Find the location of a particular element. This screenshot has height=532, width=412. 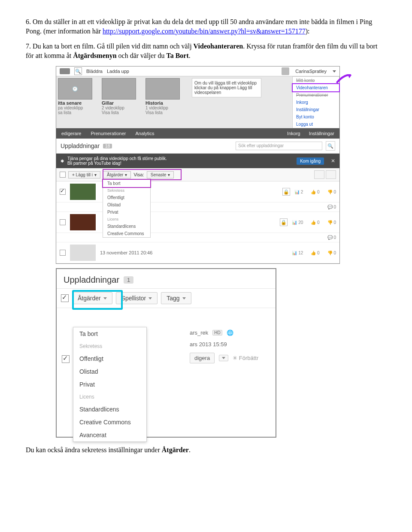

search-uploads-input: Sök efter uppladdningar is located at coordinates (279, 146).